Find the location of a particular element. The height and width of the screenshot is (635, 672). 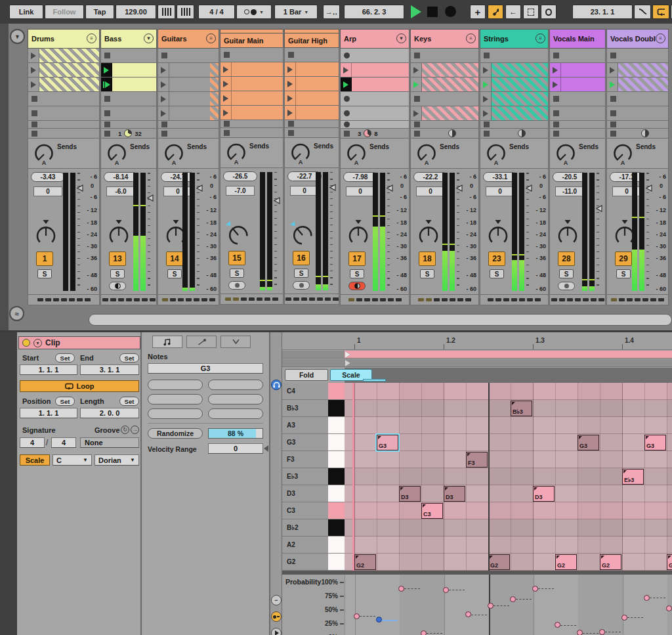

track-activator-button: 13 is located at coordinates (117, 259).